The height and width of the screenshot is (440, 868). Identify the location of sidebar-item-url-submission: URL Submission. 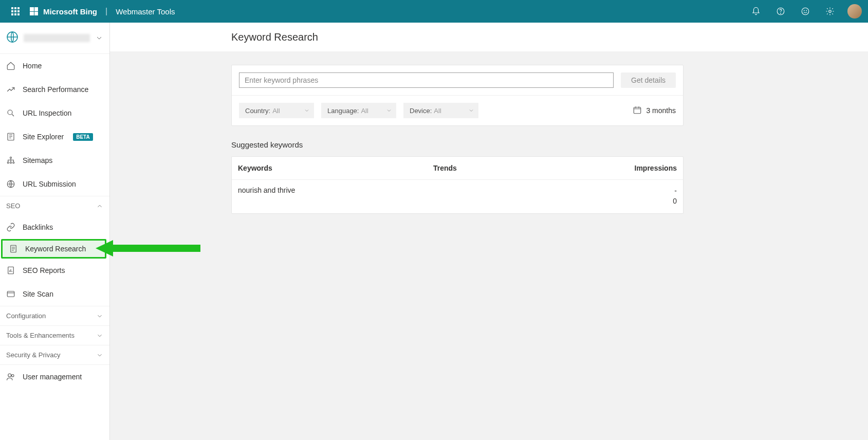
(54, 184).